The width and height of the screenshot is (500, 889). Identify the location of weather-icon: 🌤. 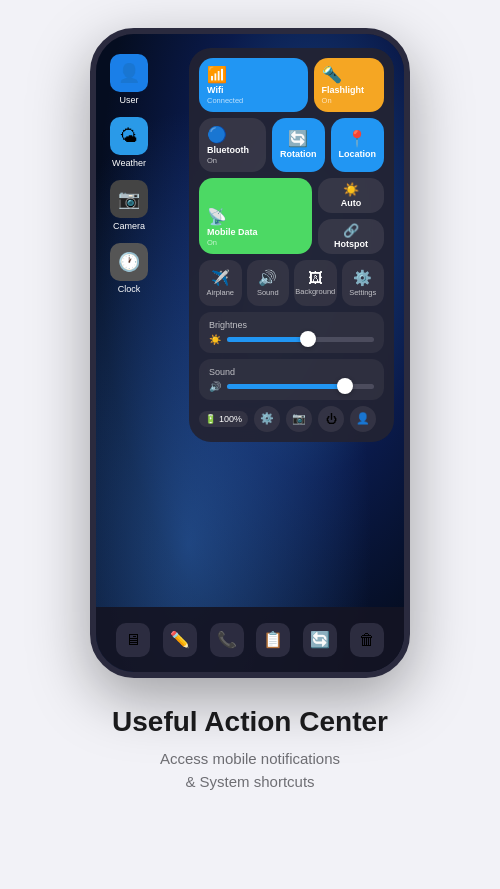
(129, 136).